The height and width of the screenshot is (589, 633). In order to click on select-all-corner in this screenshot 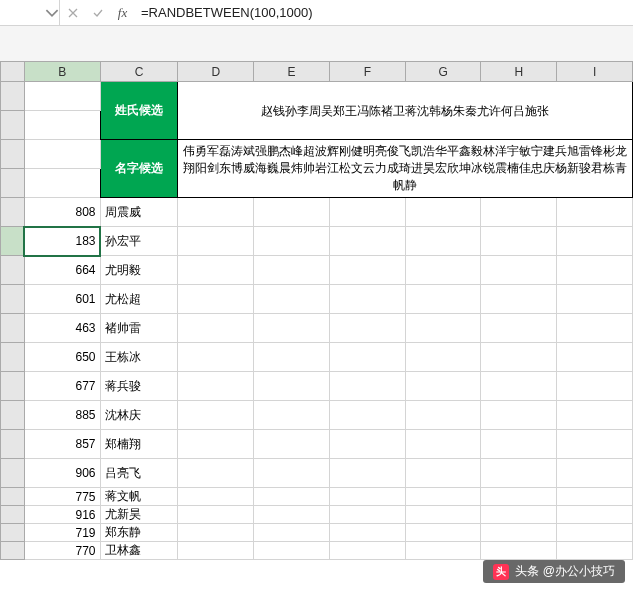, I will do `click(13, 72)`.